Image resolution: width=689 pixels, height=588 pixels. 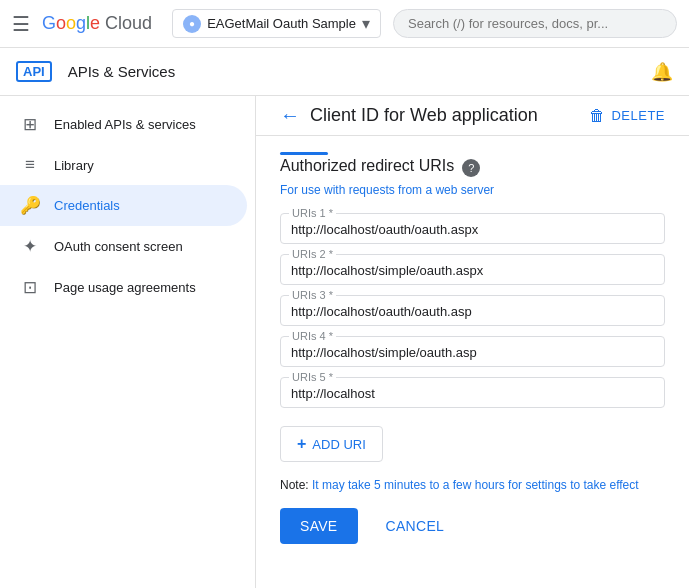 I want to click on page-title: Client ID for Web application, so click(x=444, y=116).